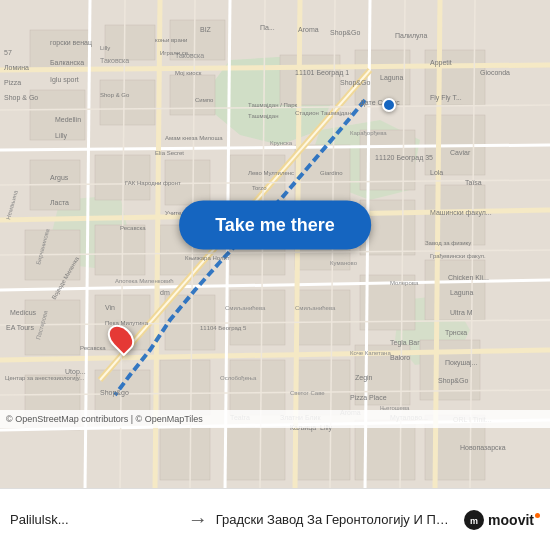 The width and height of the screenshot is (550, 550). Describe the element at coordinates (114, 393) in the screenshot. I see `svg-text: Shop&go` at that location.